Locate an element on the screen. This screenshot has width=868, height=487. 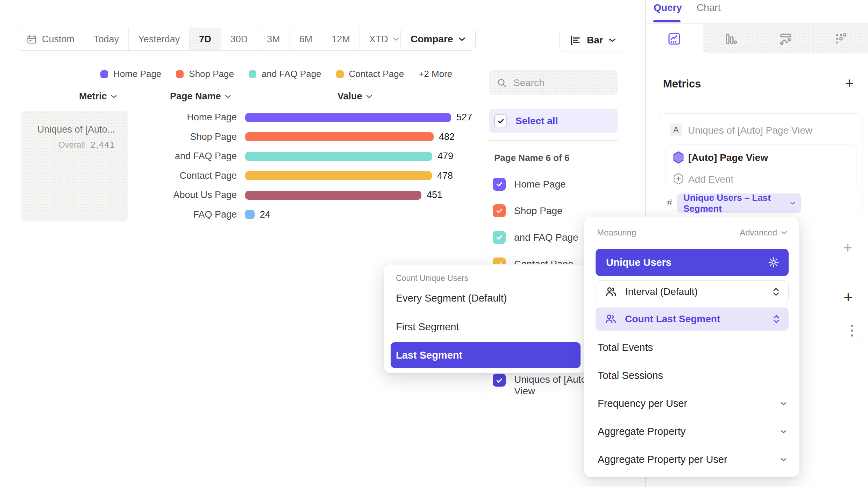
filter-item-home-page: Home Page is located at coordinates (555, 184).